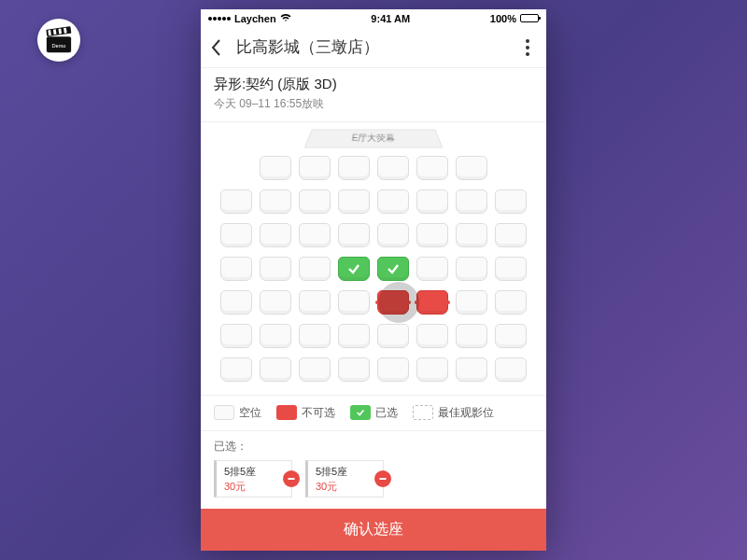 The height and width of the screenshot is (560, 747). What do you see at coordinates (374, 138) in the screenshot?
I see `screen-label: E厅大荧幕` at bounding box center [374, 138].